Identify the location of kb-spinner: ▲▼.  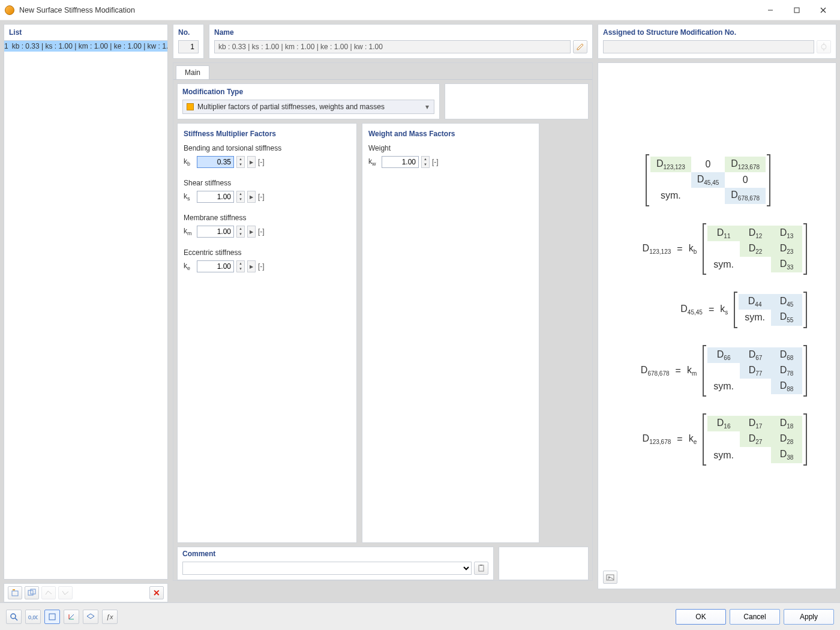
(241, 162).